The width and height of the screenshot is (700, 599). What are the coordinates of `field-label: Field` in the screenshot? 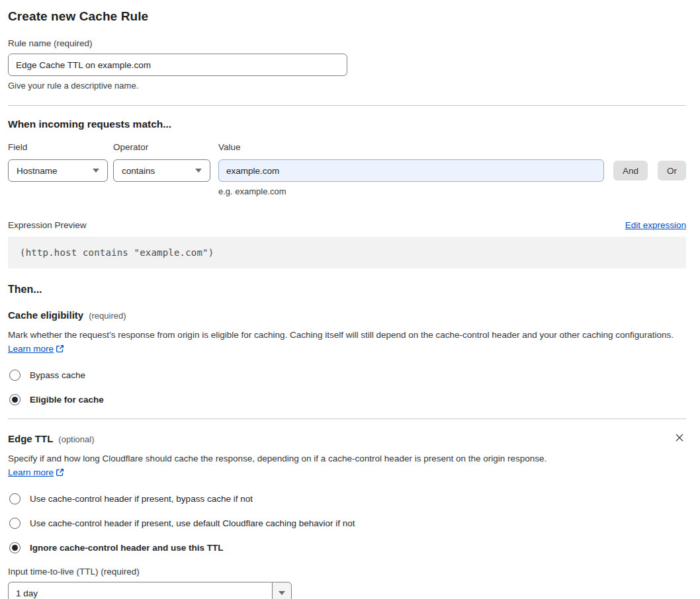 It's located at (58, 147).